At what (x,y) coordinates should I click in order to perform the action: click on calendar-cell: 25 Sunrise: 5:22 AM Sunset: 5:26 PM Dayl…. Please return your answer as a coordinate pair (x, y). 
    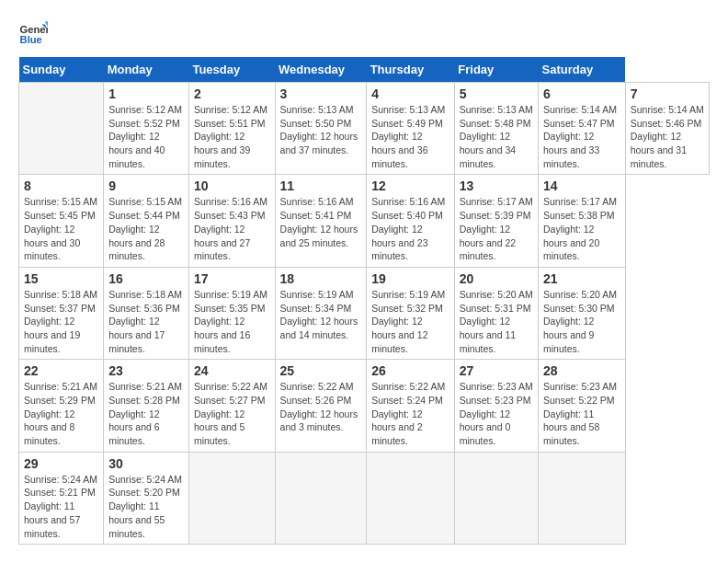
    Looking at the image, I should click on (321, 406).